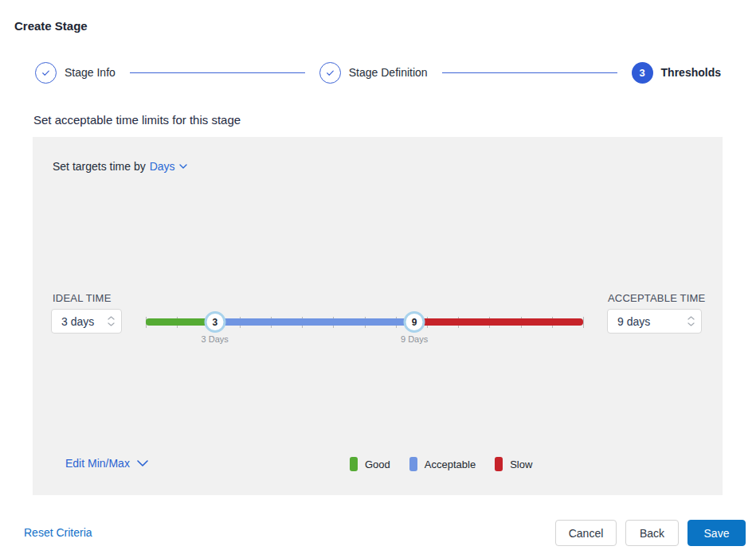 This screenshot has height=558, width=756. I want to click on save-button: Save, so click(717, 533).